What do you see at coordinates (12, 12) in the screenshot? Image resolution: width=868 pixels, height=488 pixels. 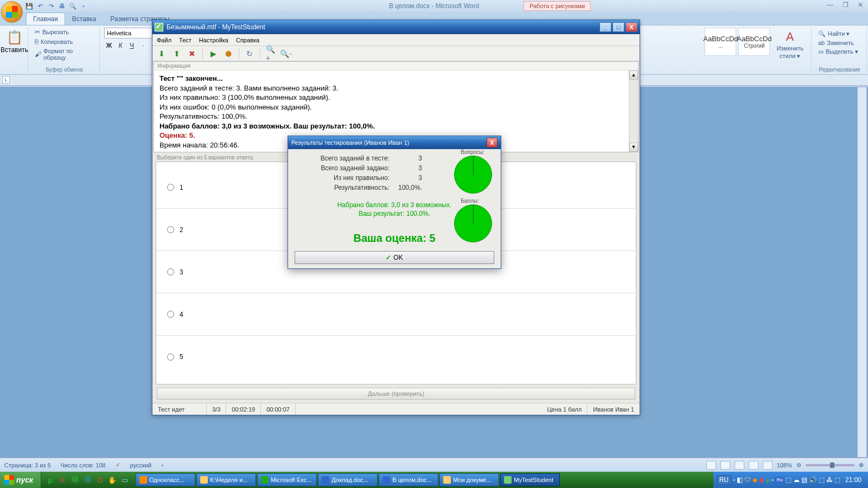 I see `office-button` at bounding box center [12, 12].